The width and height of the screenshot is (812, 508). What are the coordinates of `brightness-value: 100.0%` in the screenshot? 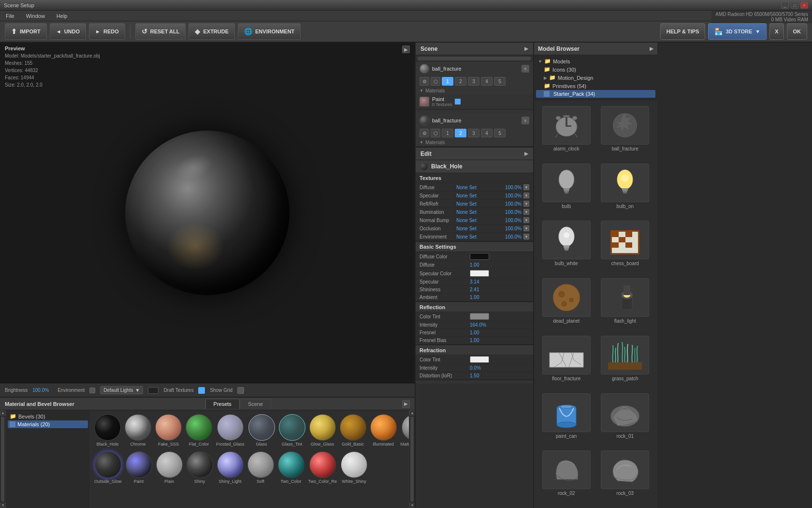 It's located at (41, 390).